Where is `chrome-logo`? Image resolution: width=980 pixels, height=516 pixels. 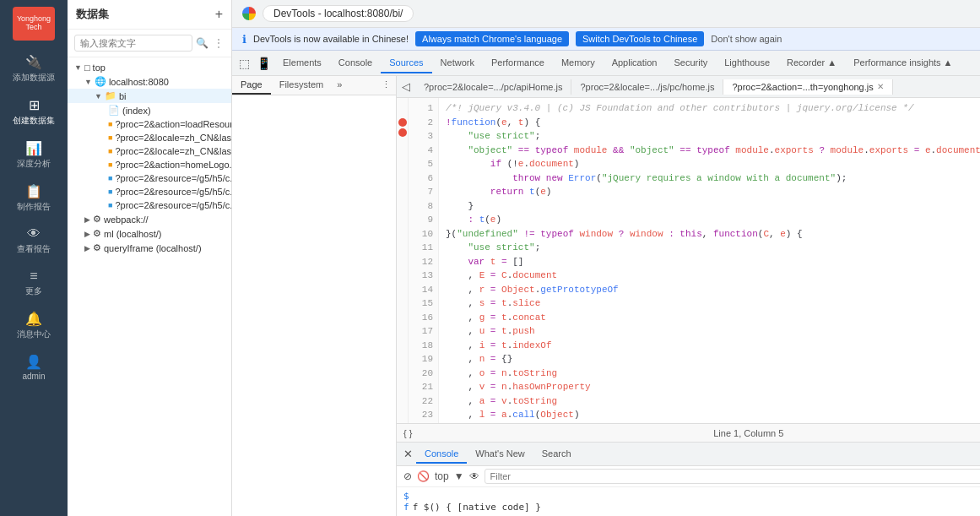
chrome-logo is located at coordinates (249, 14).